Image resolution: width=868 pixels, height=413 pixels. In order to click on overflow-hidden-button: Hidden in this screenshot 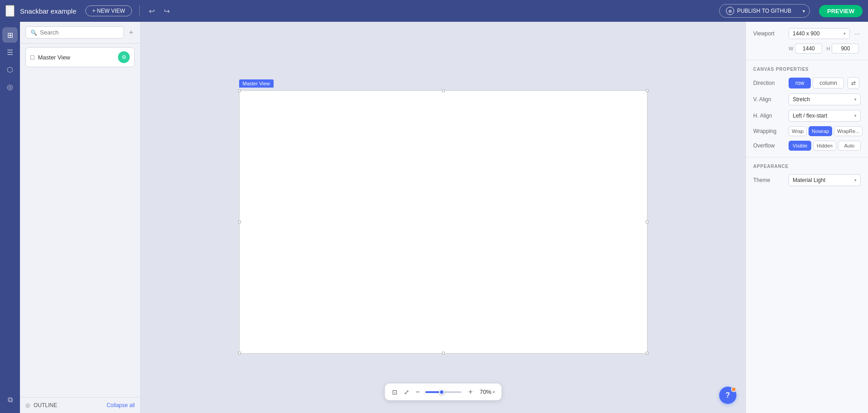, I will do `click(824, 146)`.